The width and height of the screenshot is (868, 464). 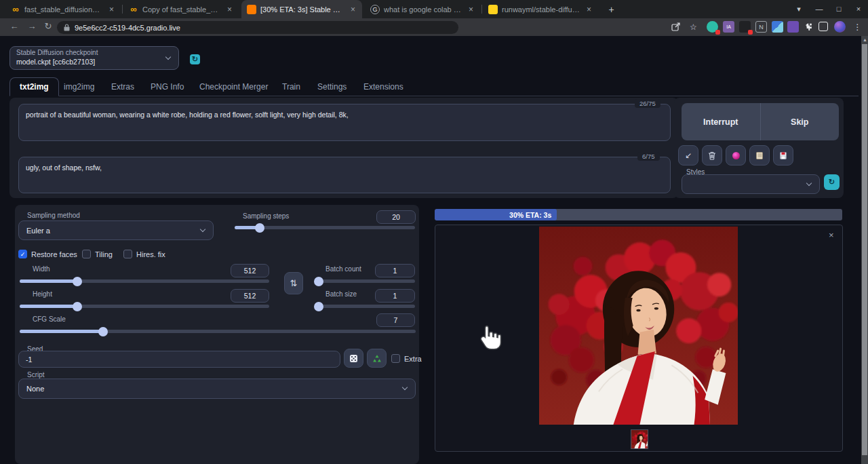 I want to click on script-dropdown: None, so click(x=217, y=389).